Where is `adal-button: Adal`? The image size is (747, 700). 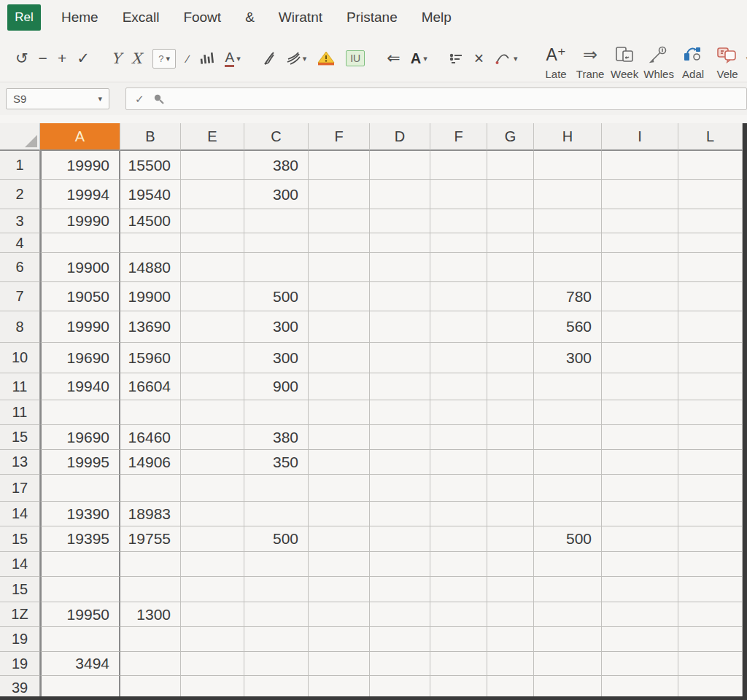 adal-button: Adal is located at coordinates (693, 58).